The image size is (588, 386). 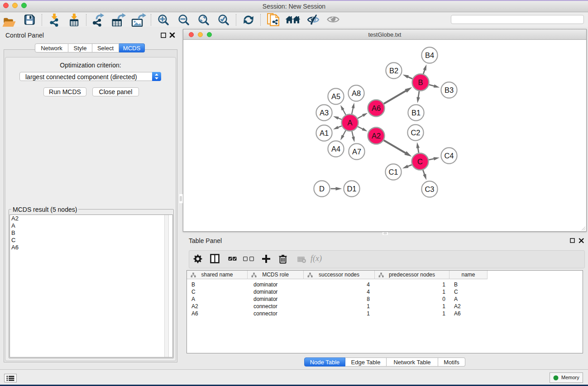 I want to click on svg-text: A5, so click(x=336, y=96).